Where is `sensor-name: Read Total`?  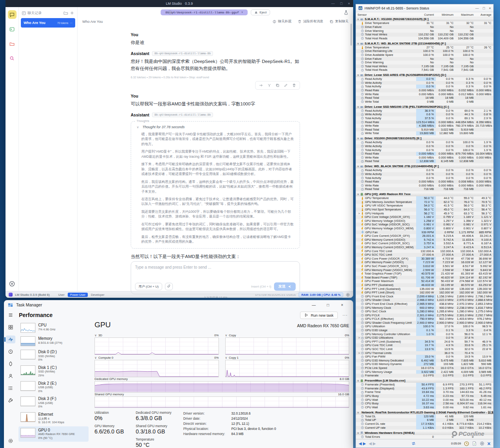
sensor-name: Read Total is located at coordinates (386, 130).